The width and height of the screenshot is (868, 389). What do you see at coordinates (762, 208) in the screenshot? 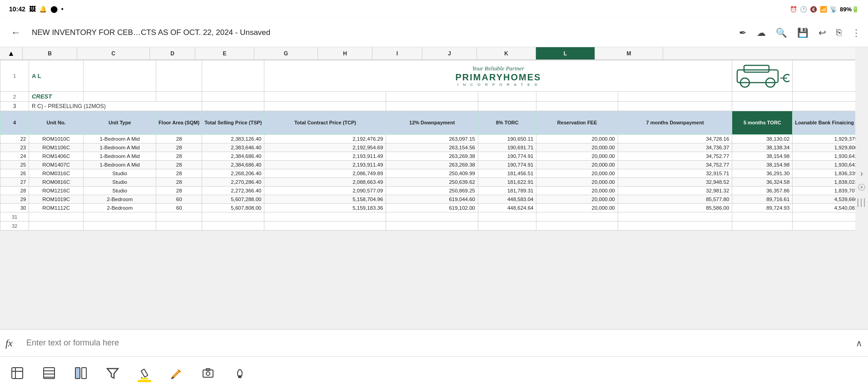
I see `cell-torc5mo: 89,724.93` at bounding box center [762, 208].